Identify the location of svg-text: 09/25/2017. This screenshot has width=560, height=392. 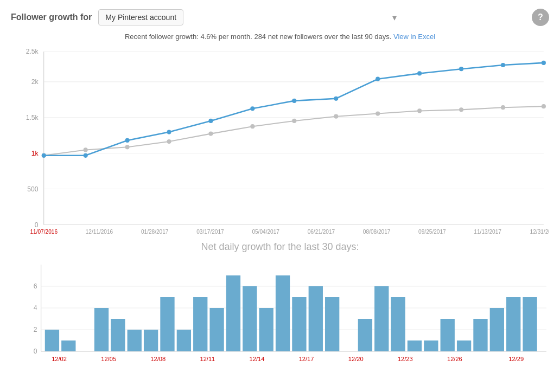
(432, 232).